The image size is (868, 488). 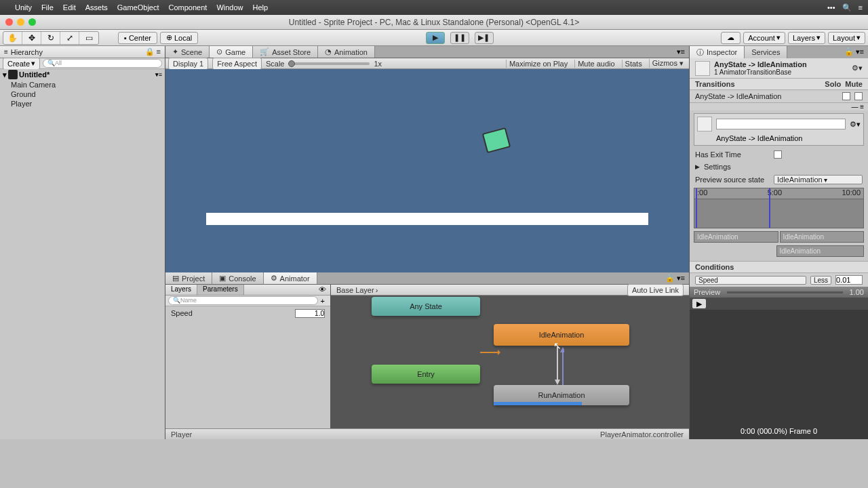 What do you see at coordinates (189, 278) in the screenshot?
I see `tab-project: ▤Project` at bounding box center [189, 278].